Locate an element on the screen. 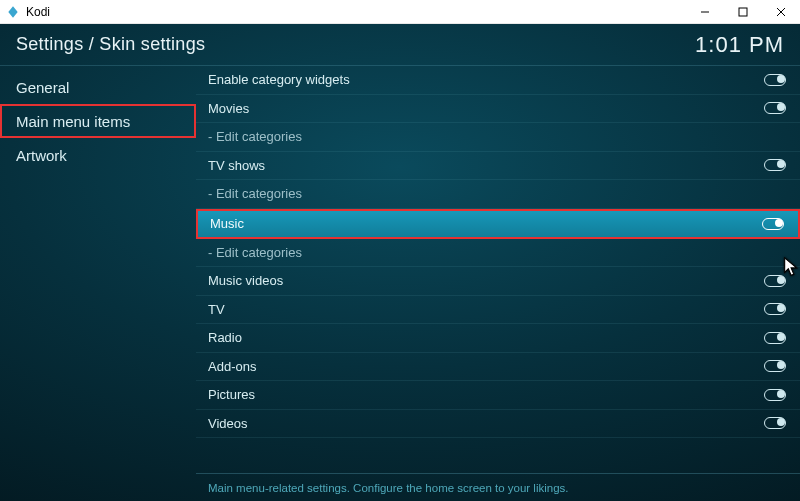 Image resolution: width=800 pixels, height=501 pixels. setting-radio: Radio is located at coordinates (498, 338).